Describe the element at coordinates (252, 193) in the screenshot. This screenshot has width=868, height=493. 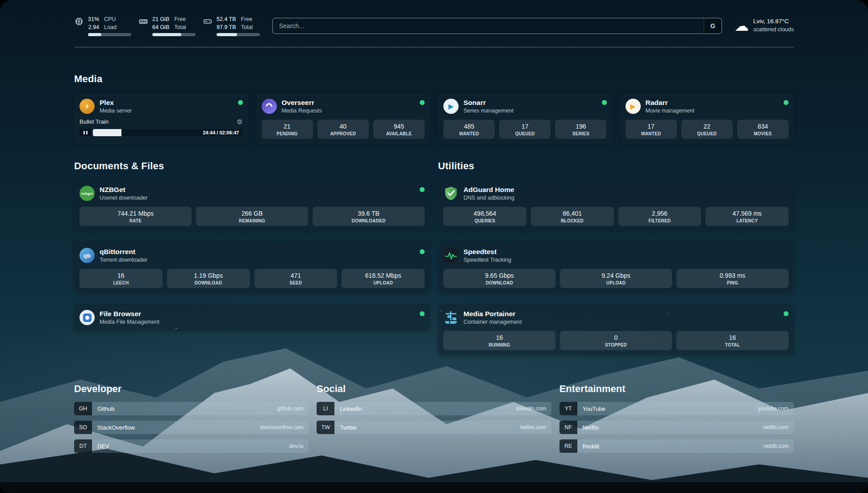
I see `nzbget-link: nzbget NZBGet Usenet downloader` at that location.